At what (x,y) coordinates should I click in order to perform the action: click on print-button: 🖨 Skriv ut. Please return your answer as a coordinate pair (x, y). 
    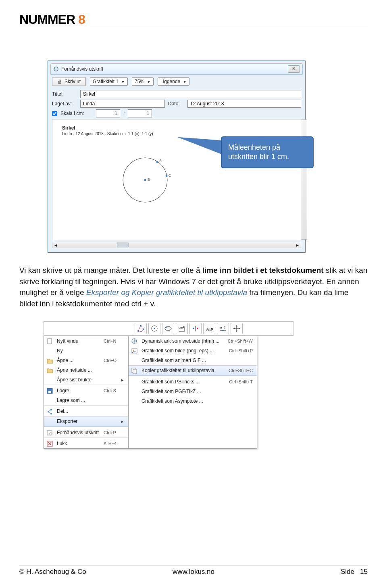
    Looking at the image, I should click on (69, 82).